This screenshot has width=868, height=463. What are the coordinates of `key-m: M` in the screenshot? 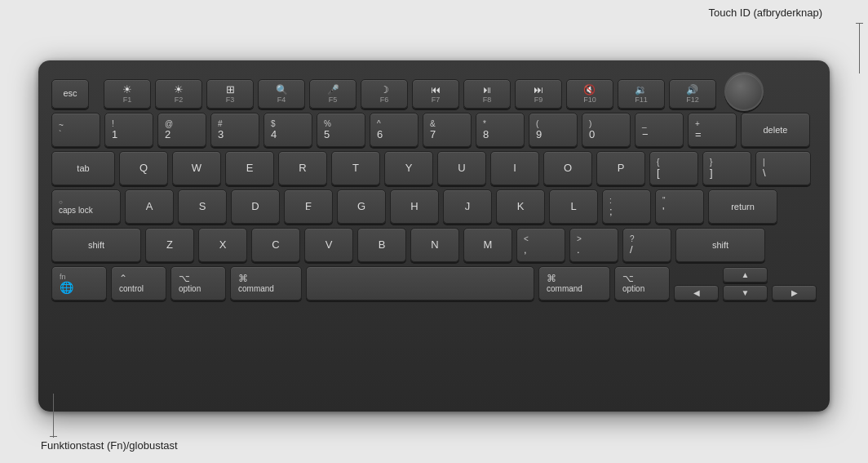 It's located at (488, 245).